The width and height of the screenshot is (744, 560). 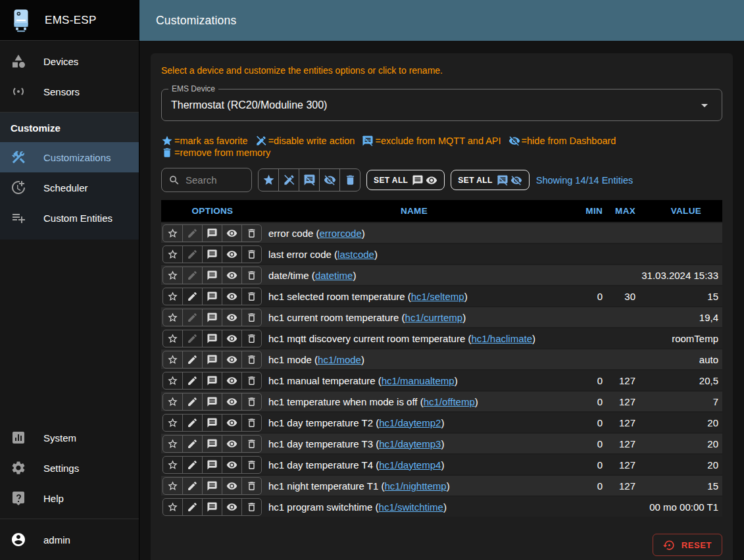 What do you see at coordinates (449, 401) in the screenshot?
I see `entity-link: hc1/offtemp` at bounding box center [449, 401].